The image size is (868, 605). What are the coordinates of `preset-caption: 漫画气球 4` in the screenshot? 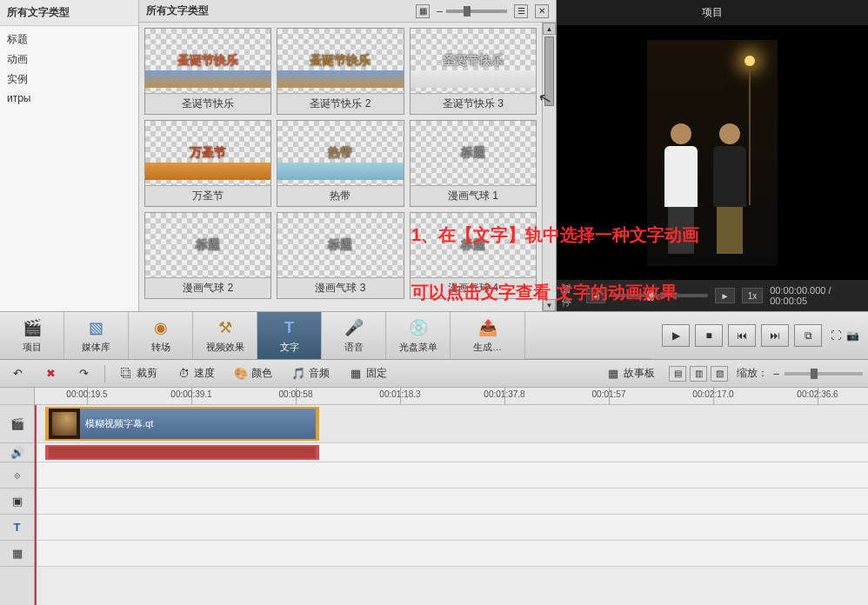 It's located at (473, 288).